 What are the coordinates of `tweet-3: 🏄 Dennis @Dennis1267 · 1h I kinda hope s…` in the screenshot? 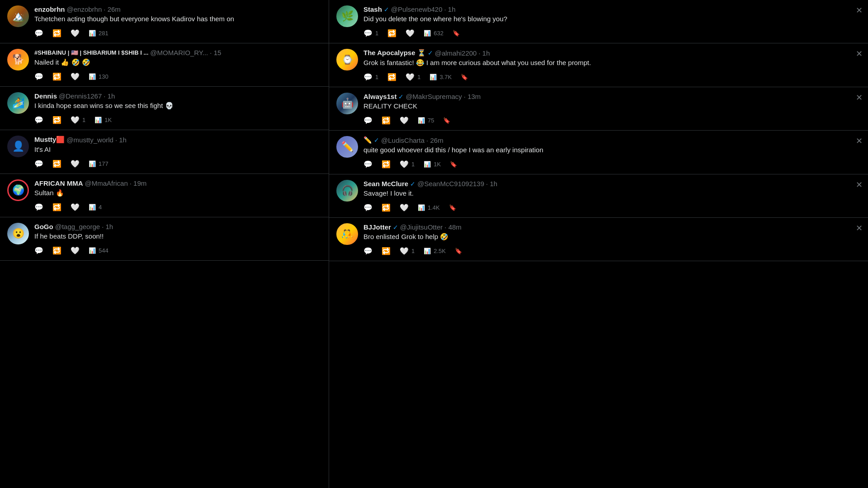 It's located at (165, 108).